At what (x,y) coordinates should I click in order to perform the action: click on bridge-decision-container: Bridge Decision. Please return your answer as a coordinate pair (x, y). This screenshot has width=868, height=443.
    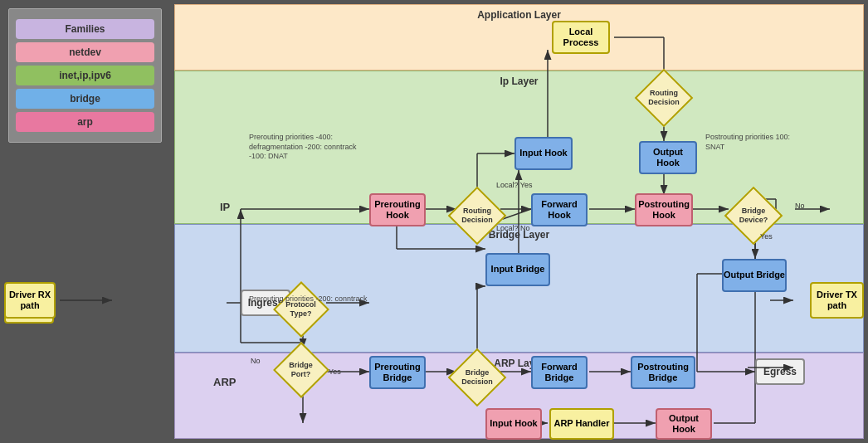
    Looking at the image, I should click on (477, 377).